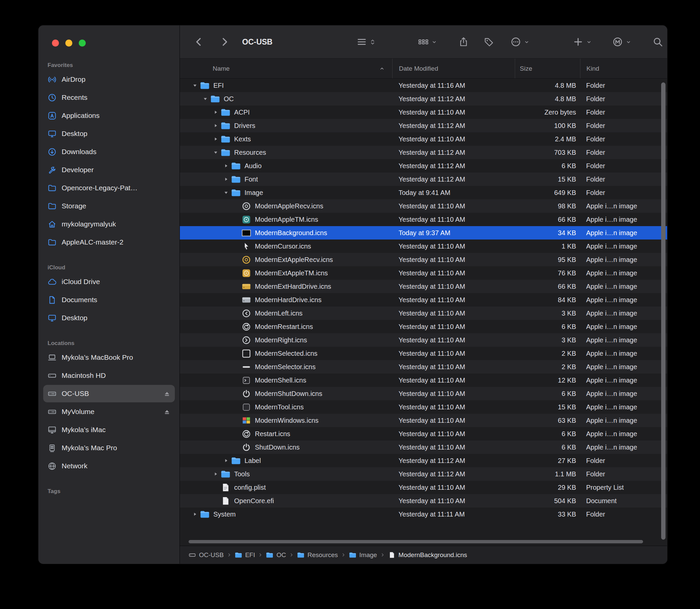 Image resolution: width=700 pixels, height=609 pixels. I want to click on file-row-modernshutdown-icns: ModernShutDown.icnsYesterday at 11:10 AM…, so click(423, 394).